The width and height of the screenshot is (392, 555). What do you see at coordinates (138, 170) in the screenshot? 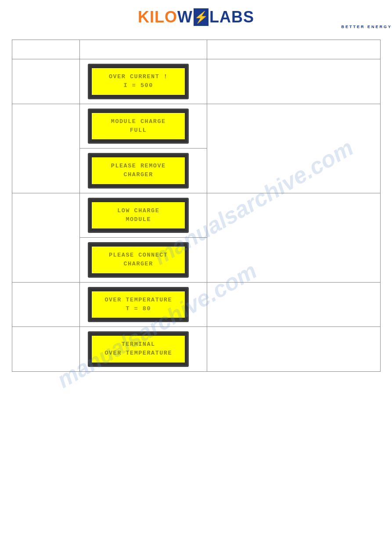
I see `lcd-inner-please-remove: PLEASE REMOVECHARGER` at bounding box center [138, 170].